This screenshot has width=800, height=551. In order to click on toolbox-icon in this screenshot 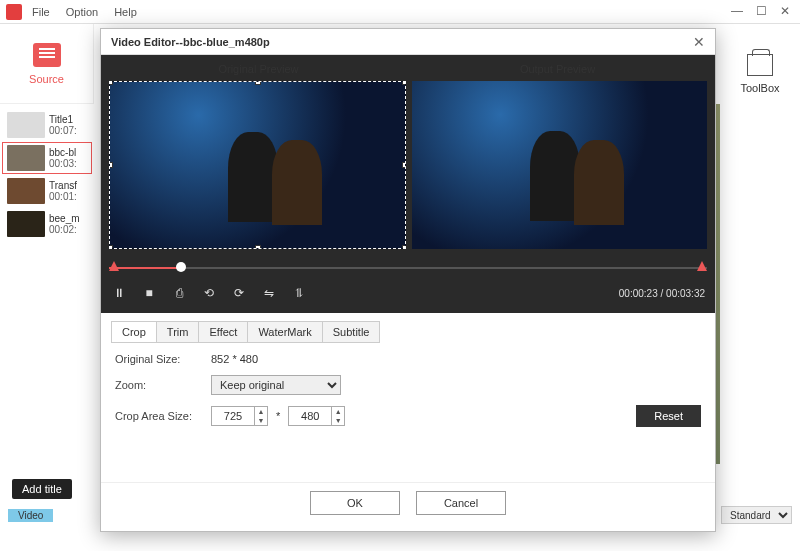, I will do `click(760, 65)`.